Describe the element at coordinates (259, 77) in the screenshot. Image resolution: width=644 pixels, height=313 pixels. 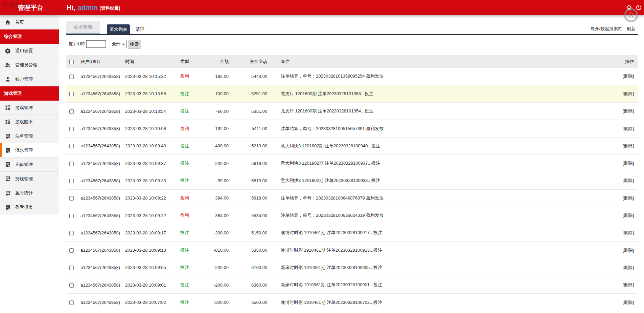
I see `cell-change: 5443.00` at that location.